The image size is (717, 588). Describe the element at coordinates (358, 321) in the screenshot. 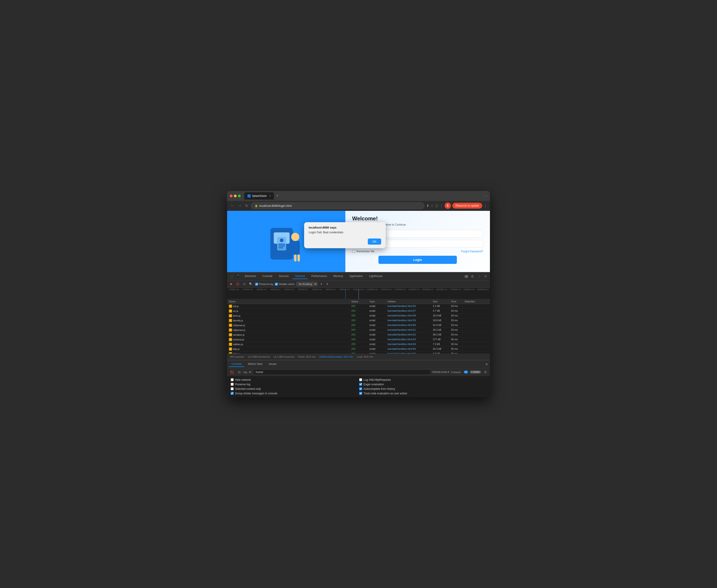

I see `network-row-3: J identity.js 200 script translateSandbo…` at that location.